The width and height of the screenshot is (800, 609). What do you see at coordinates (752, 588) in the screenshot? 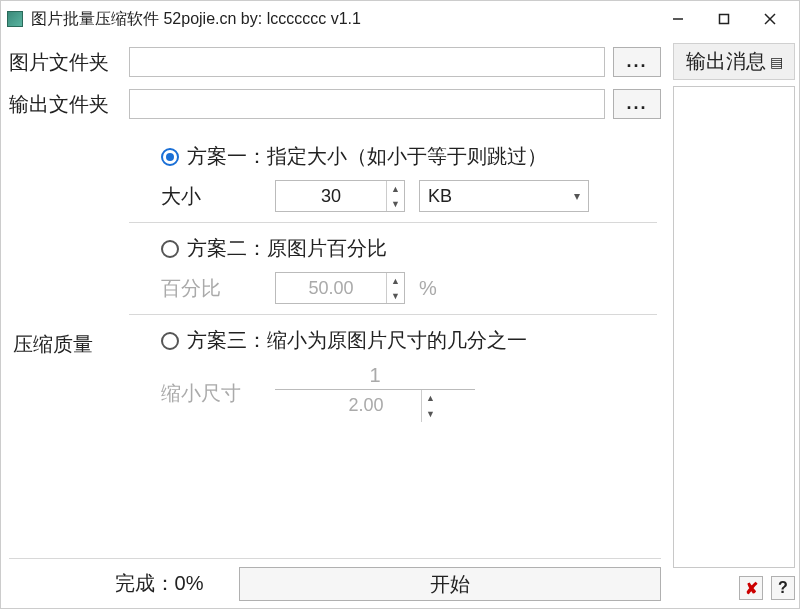
I see `close-icon: ✘` at bounding box center [752, 588].